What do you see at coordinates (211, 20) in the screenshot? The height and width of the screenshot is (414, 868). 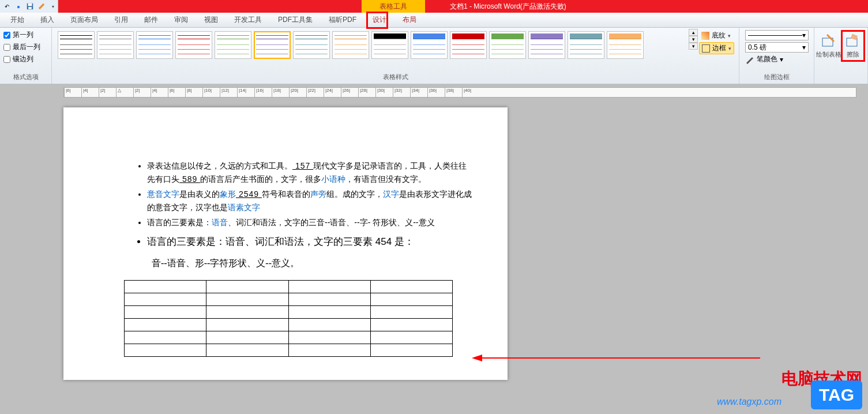 I see `tab-view: 视图` at bounding box center [211, 20].